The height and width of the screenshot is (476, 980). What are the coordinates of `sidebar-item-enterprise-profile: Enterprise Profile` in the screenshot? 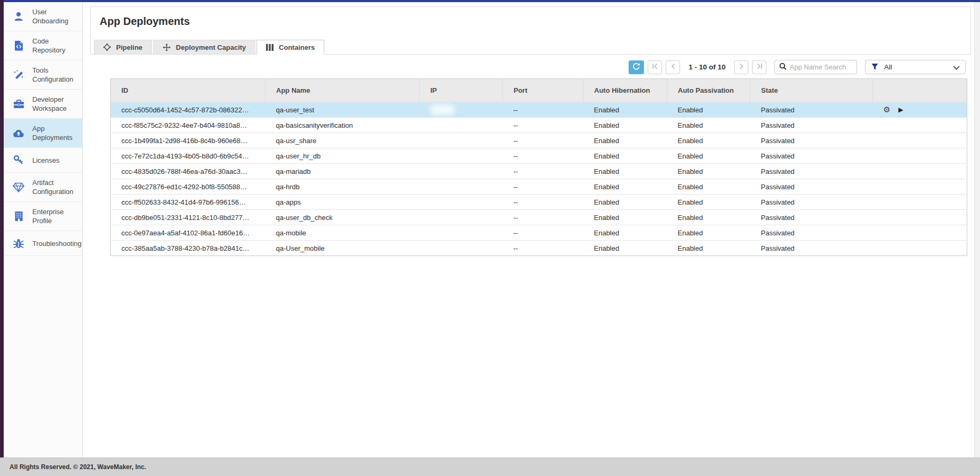 It's located at (43, 216).